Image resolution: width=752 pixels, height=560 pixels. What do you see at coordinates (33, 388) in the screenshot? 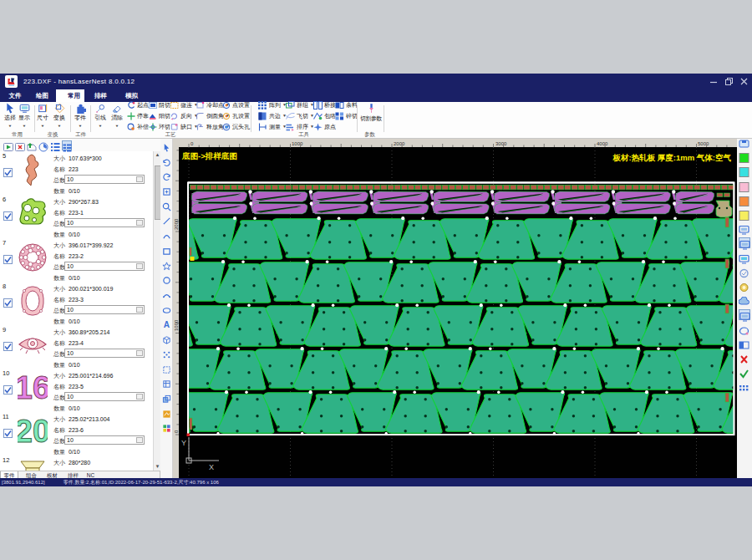
I see `svg-text: 16` at bounding box center [33, 388].